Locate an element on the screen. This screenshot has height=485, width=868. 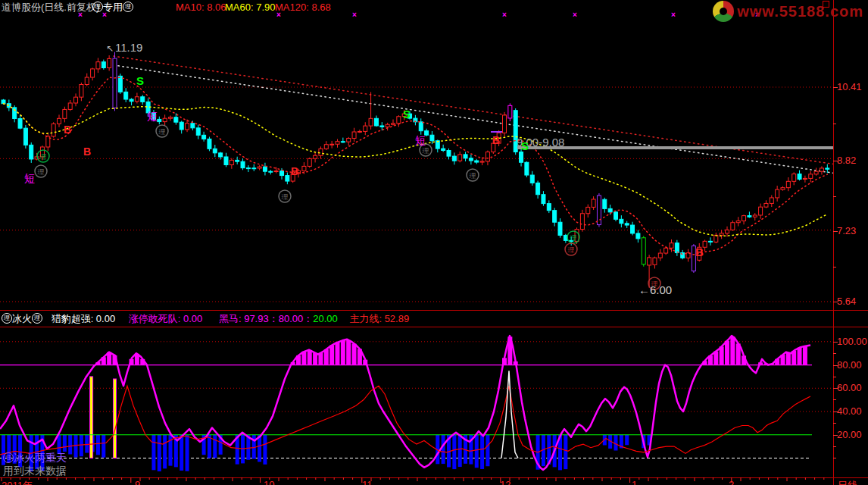
axis-price-label: 8.82 is located at coordinates (847, 161).